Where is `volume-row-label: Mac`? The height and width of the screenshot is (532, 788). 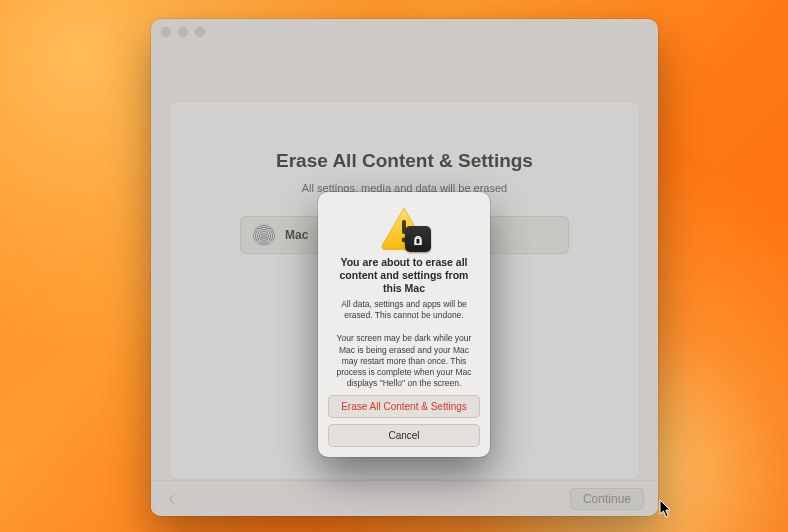 volume-row-label: Mac is located at coordinates (296, 235).